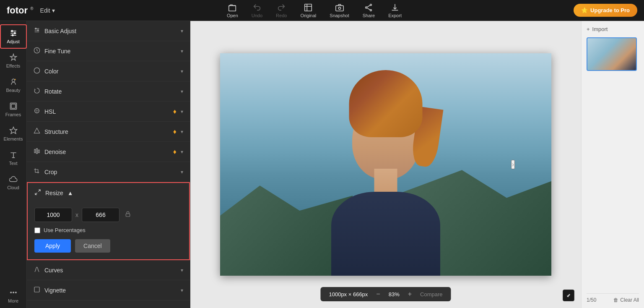 The height and width of the screenshot is (308, 644). What do you see at coordinates (37, 230) in the screenshot?
I see `use-percentages-checkbox` at bounding box center [37, 230].